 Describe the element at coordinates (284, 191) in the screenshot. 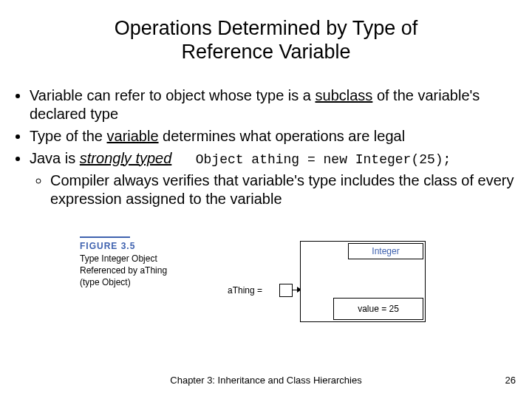

I see `sub-bullet-1: Compiler always verifies that variable's…` at that location.